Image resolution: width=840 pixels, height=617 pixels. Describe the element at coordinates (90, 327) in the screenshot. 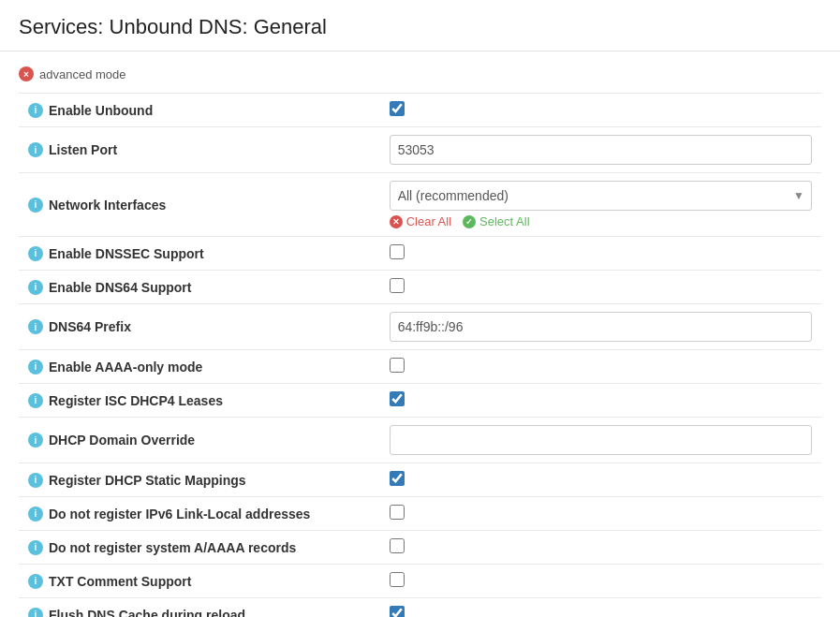

I see `label-dns64_prefix: DNS64 Prefix` at that location.